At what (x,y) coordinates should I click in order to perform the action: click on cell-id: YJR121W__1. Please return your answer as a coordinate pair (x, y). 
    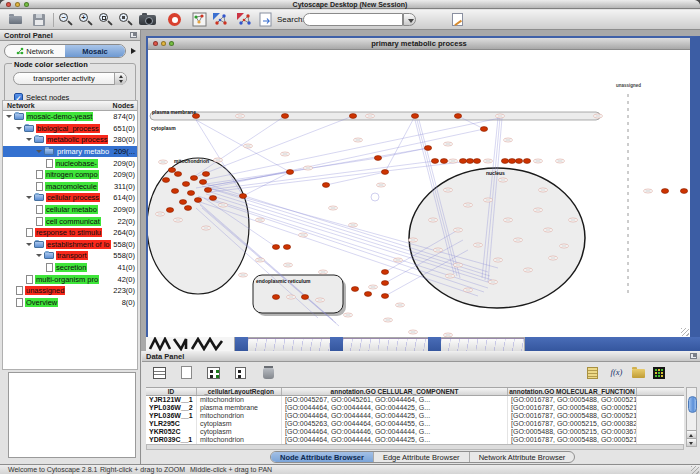
    Looking at the image, I should click on (172, 400).